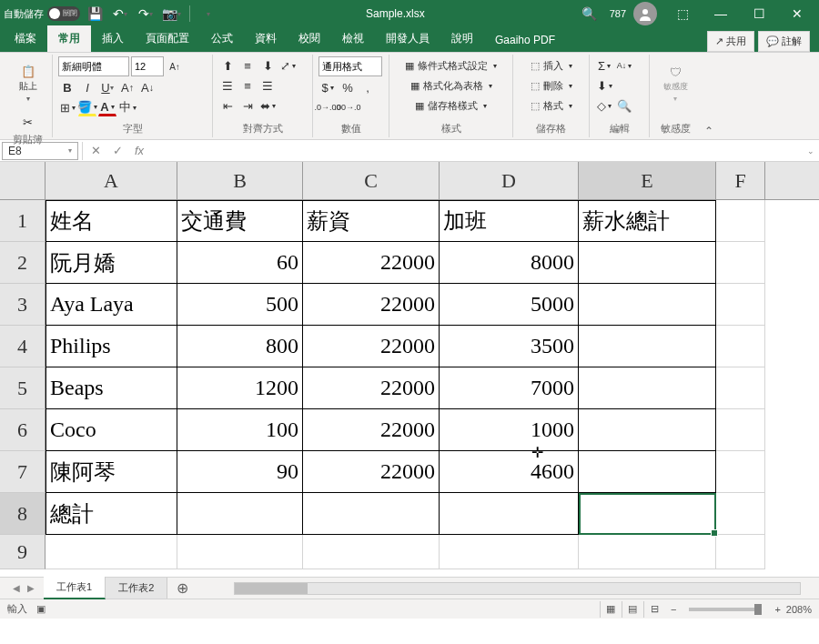 This screenshot has width=819, height=644. Describe the element at coordinates (240, 430) in the screenshot. I see `cell: 100` at that location.